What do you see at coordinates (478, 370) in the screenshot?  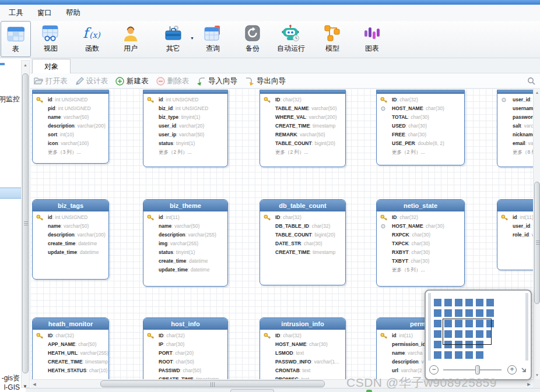 I see `zoom-slider-handle` at bounding box center [478, 370].